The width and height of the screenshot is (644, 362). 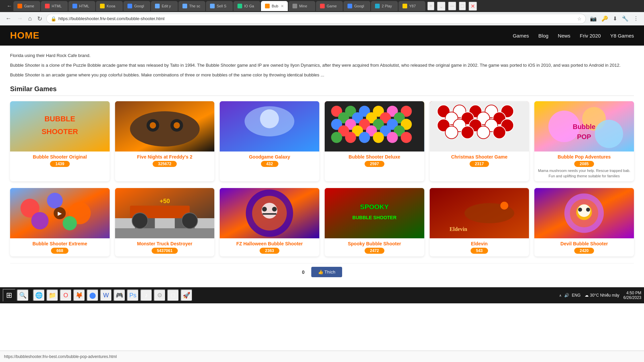 I want to click on game-card-monster-truck: +50 Monster Truck Destroyer 5437061, so click(x=165, y=222).